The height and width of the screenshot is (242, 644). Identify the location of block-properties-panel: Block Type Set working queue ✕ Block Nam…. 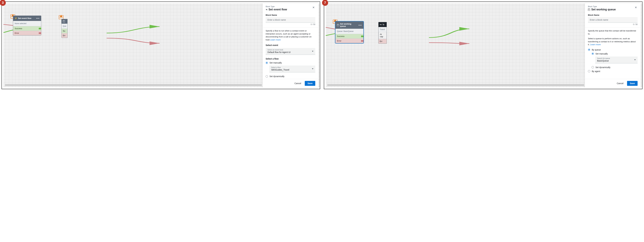
(613, 45).